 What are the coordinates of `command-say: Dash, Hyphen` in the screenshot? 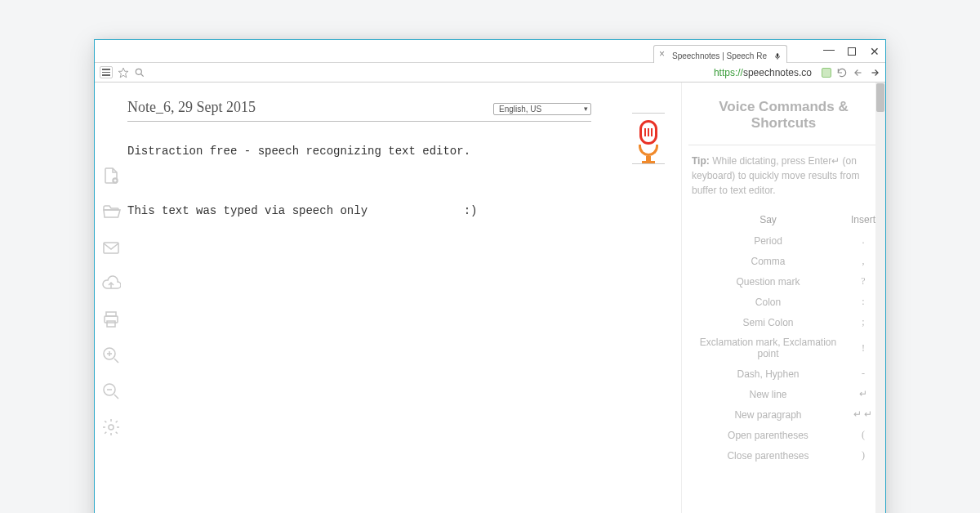 It's located at (768, 374).